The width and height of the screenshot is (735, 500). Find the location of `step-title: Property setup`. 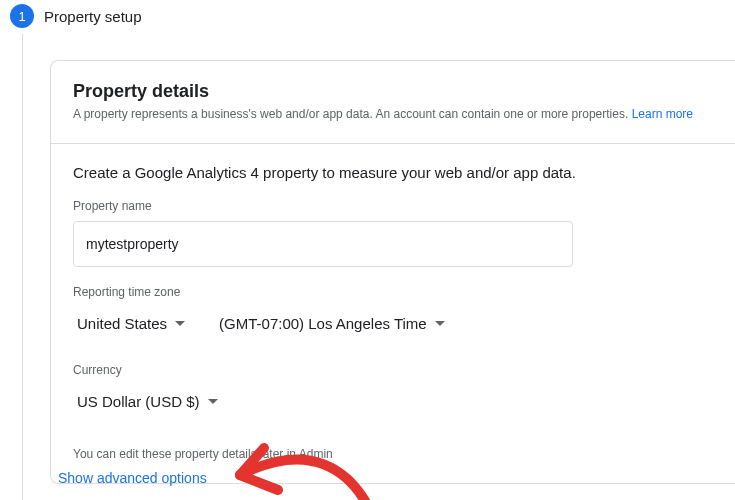

step-title: Property setup is located at coordinates (93, 16).